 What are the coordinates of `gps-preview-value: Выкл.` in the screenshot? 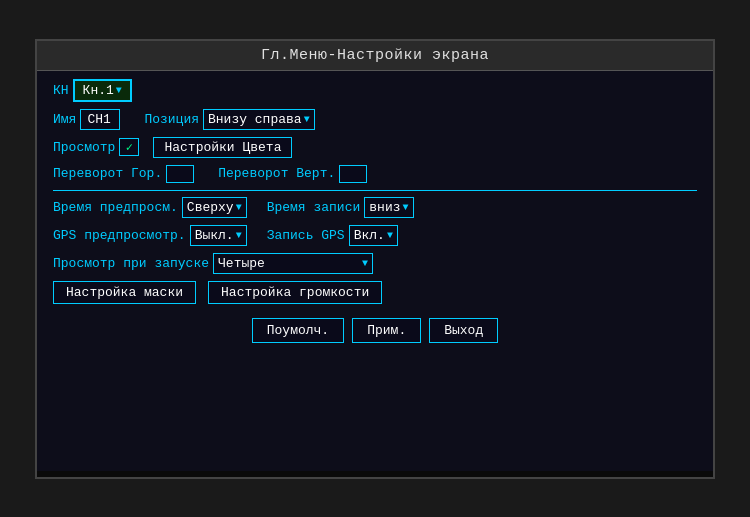 It's located at (214, 236).